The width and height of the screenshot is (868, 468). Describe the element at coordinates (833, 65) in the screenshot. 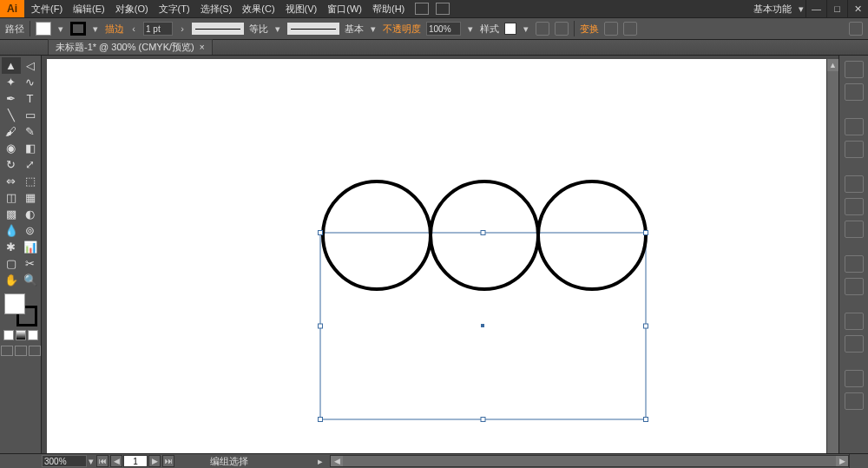

I see `scroll-up-icon: ▲` at that location.